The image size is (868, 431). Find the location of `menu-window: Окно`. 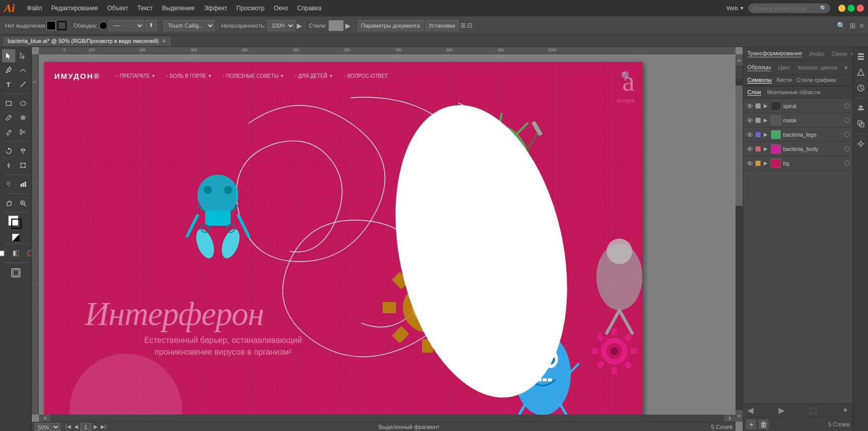

menu-window: Окно is located at coordinates (281, 8).